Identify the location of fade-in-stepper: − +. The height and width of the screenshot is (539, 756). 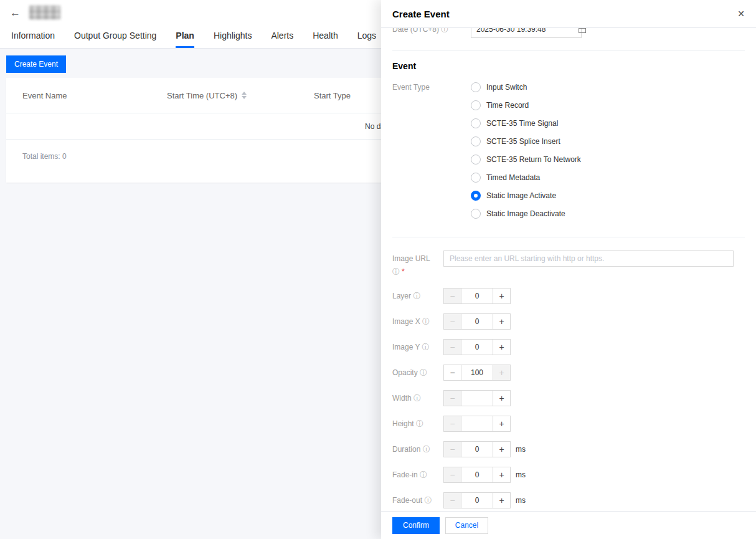
(477, 475).